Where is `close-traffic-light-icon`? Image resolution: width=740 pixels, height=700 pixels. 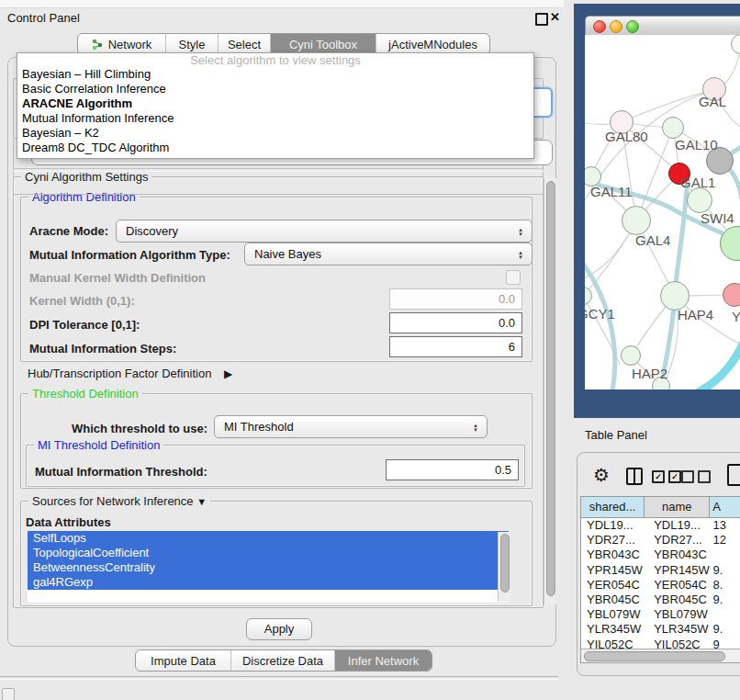 close-traffic-light-icon is located at coordinates (600, 27).